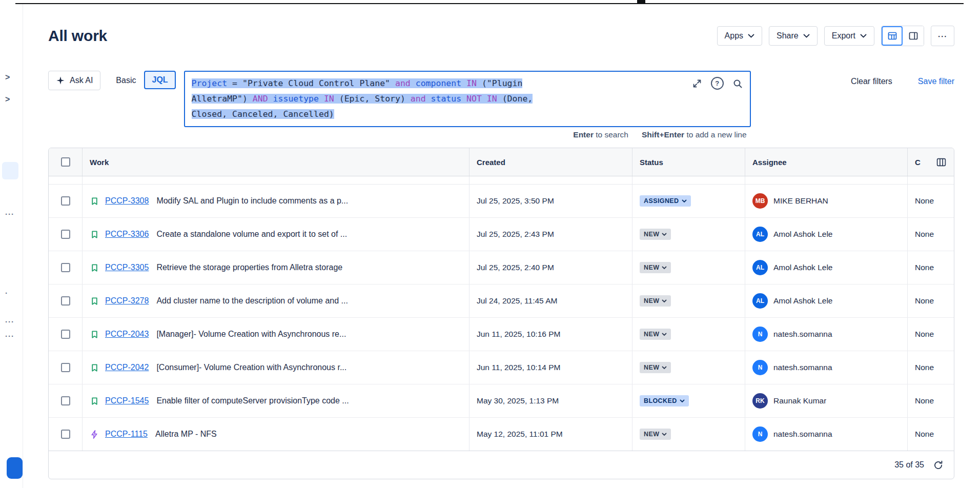 Image resolution: width=980 pixels, height=488 pixels. I want to click on table-footer: 35 of 35, so click(501, 464).